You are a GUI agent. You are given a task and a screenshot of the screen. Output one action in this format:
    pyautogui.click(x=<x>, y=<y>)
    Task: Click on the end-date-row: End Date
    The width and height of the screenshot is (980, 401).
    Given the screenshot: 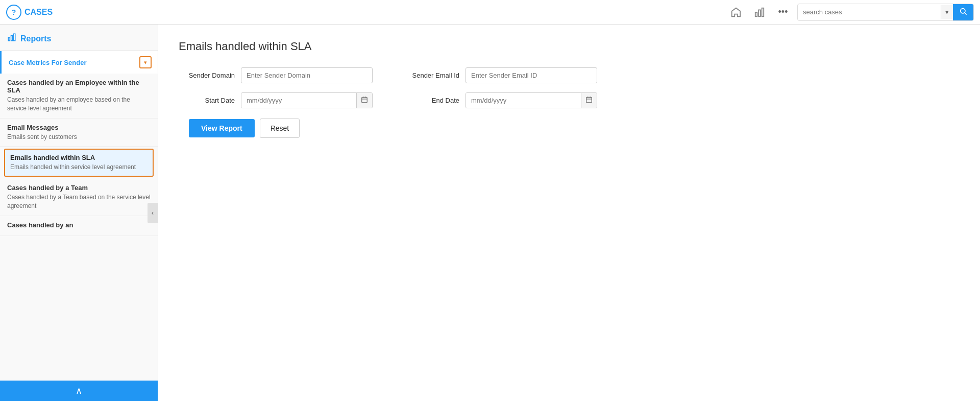 What is the action you would take?
    pyautogui.click(x=500, y=100)
    